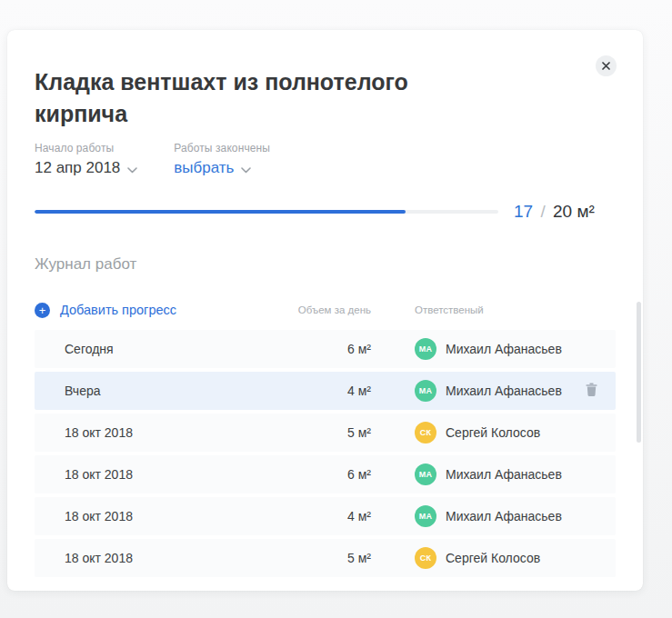 Image resolution: width=672 pixels, height=618 pixels. Describe the element at coordinates (574, 211) in the screenshot. I see `progress-total-value: 20 м²` at that location.